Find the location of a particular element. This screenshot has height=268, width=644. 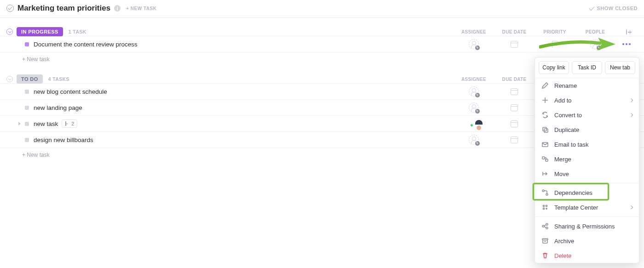

priority-cell is located at coordinates (555, 44).